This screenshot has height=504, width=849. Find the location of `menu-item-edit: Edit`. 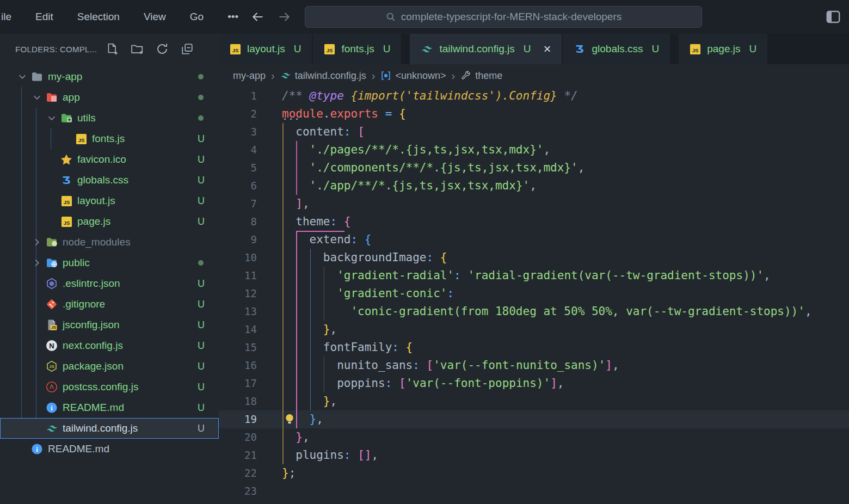

menu-item-edit: Edit is located at coordinates (45, 17).